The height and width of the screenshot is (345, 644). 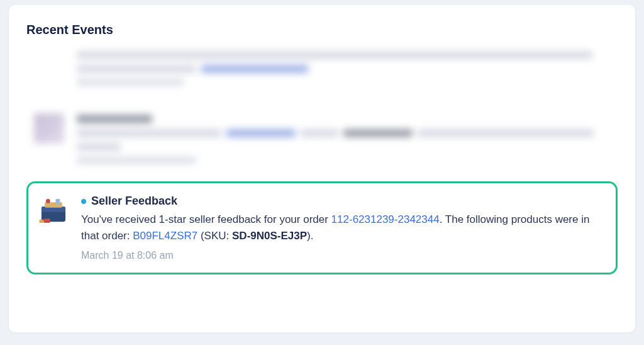 I want to click on event-text-part: (SKU:, so click(x=215, y=235).